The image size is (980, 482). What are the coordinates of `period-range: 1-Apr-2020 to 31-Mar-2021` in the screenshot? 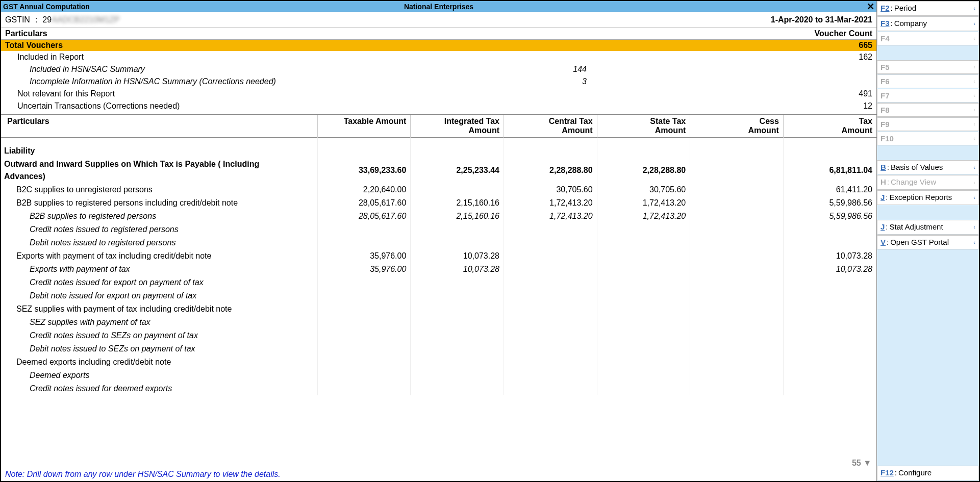 It's located at (821, 20).